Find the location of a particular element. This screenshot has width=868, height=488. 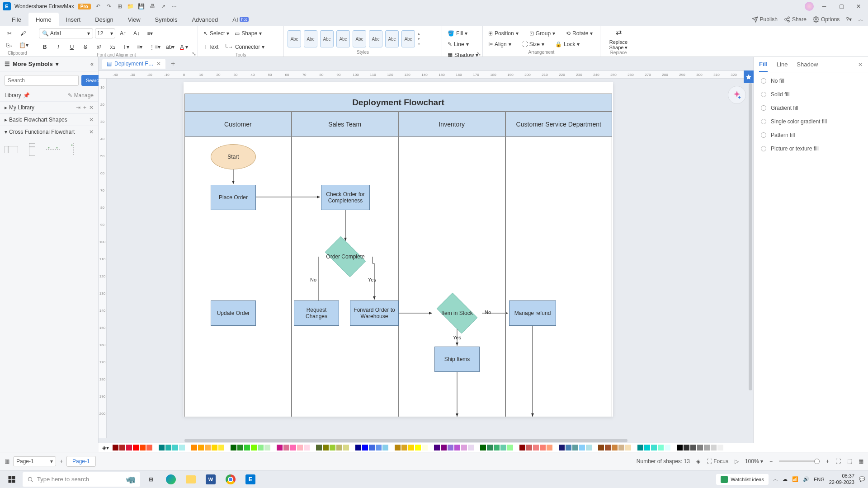

rotate-button: ⟲ Rotate▾ is located at coordinates (580, 33).